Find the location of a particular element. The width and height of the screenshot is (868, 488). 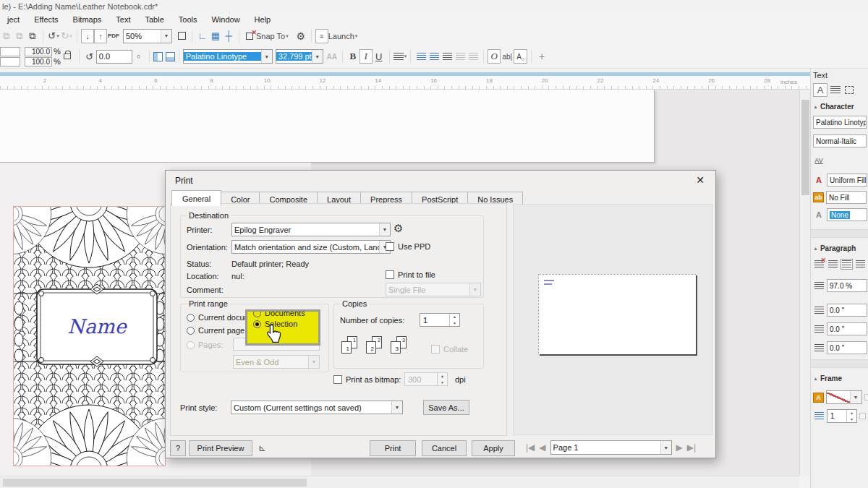

menu-help: Help is located at coordinates (263, 20).